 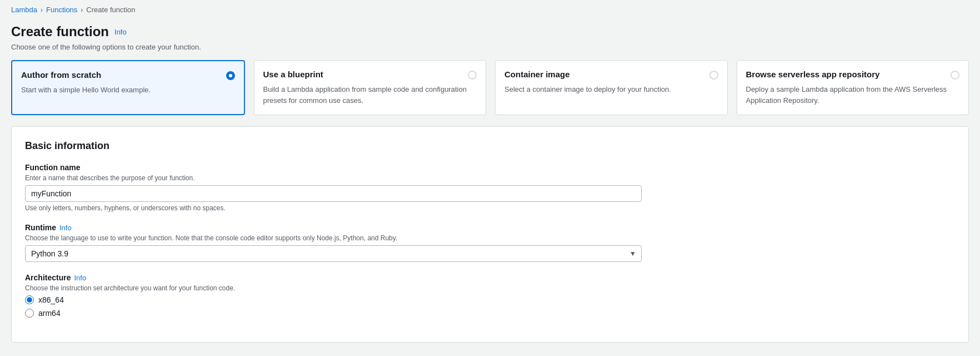 What do you see at coordinates (66, 228) in the screenshot?
I see `runtime-info-link: Info` at bounding box center [66, 228].